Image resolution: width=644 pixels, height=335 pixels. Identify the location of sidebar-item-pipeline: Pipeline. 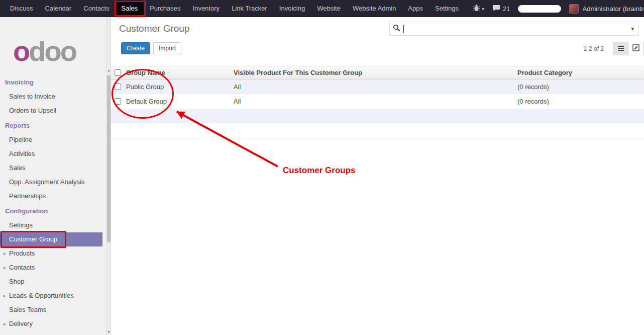
(55, 140).